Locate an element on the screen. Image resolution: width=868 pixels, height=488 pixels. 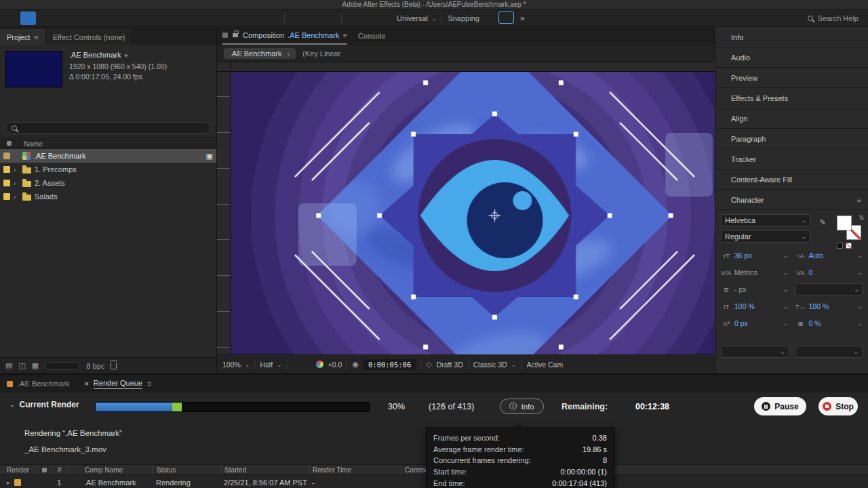
default-fill-stroke-icon is located at coordinates (844, 245).